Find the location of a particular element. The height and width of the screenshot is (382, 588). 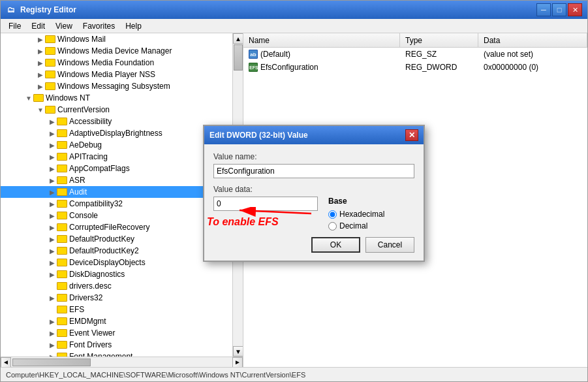

tree-item-console: ▶ Console is located at coordinates (116, 215).